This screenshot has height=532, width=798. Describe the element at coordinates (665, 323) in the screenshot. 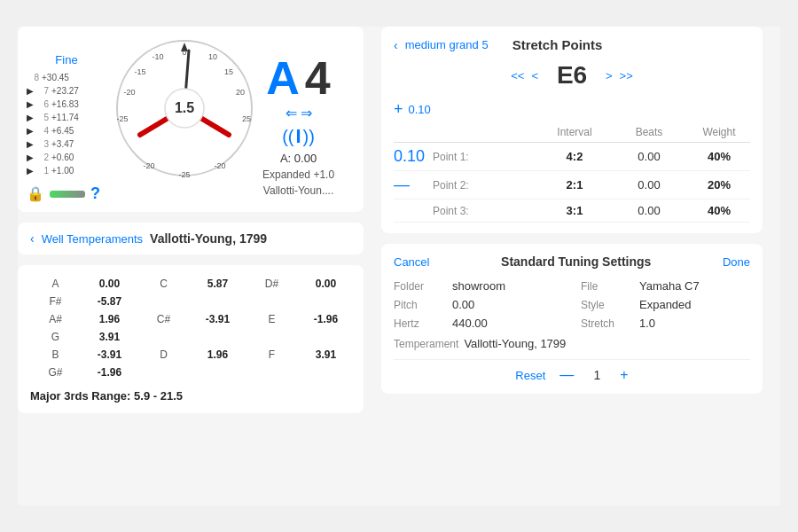

I see `stretch-row: Stretch 1.0` at that location.